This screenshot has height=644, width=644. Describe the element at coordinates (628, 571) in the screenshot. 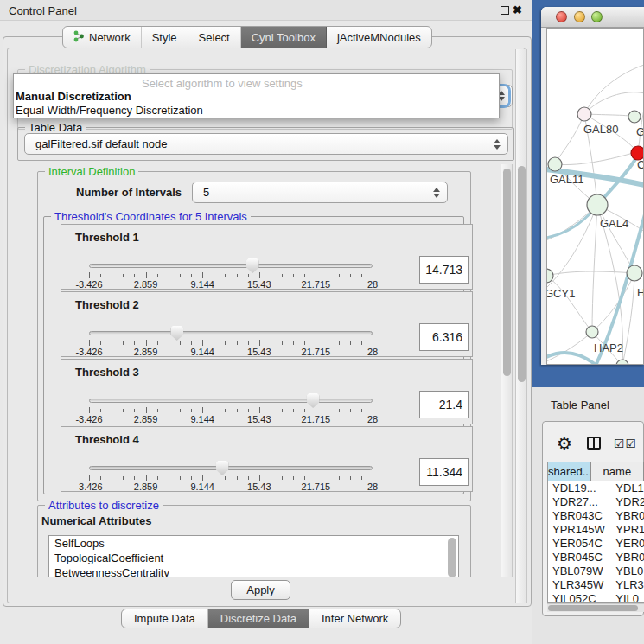

I see `cell-name: YBL0` at that location.